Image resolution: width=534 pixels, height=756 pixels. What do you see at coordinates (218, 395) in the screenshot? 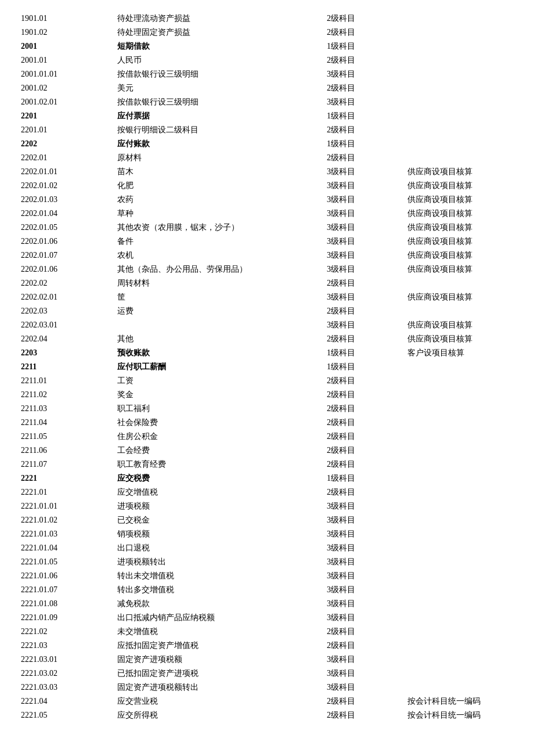
I see `account-name: 奖金` at bounding box center [218, 395].